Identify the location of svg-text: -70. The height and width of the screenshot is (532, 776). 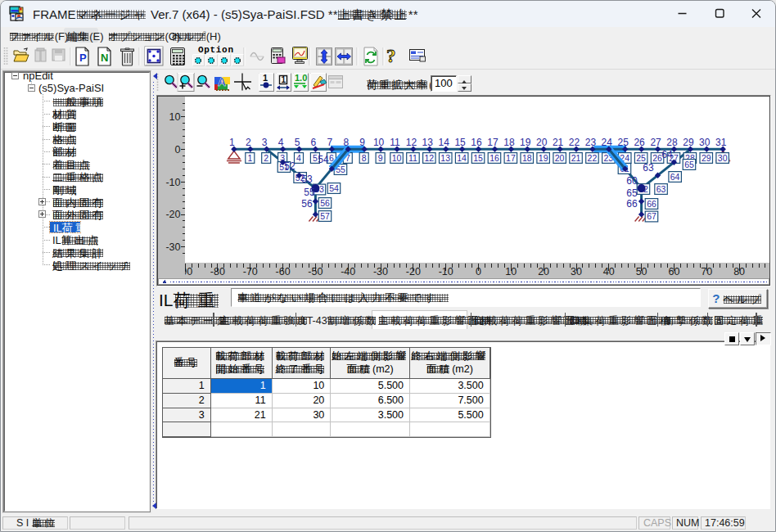
(250, 272).